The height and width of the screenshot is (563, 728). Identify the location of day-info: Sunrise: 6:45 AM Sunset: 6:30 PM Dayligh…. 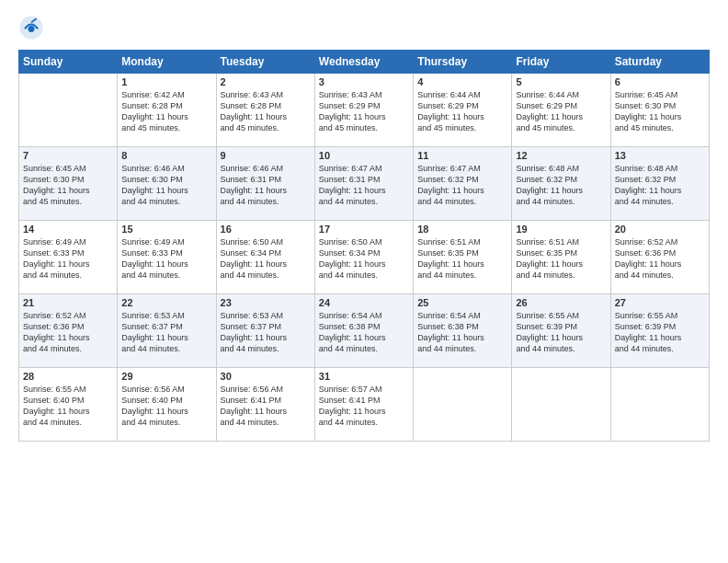
(68, 186).